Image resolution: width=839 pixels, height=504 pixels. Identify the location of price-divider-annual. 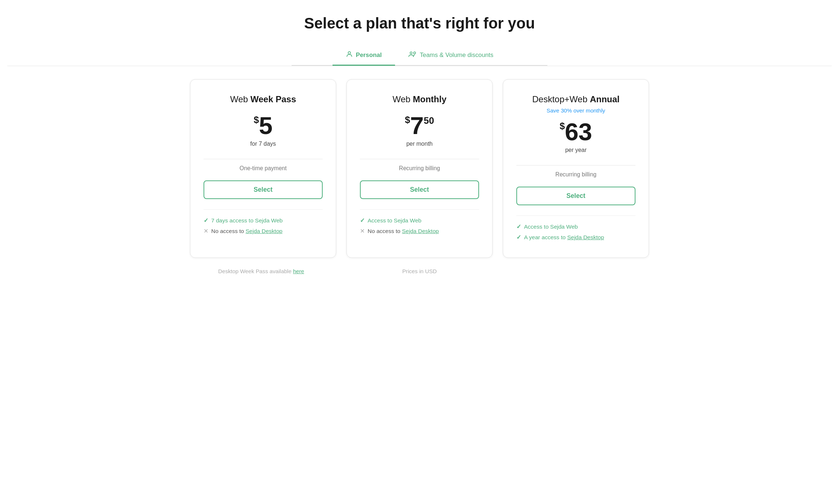
(576, 165).